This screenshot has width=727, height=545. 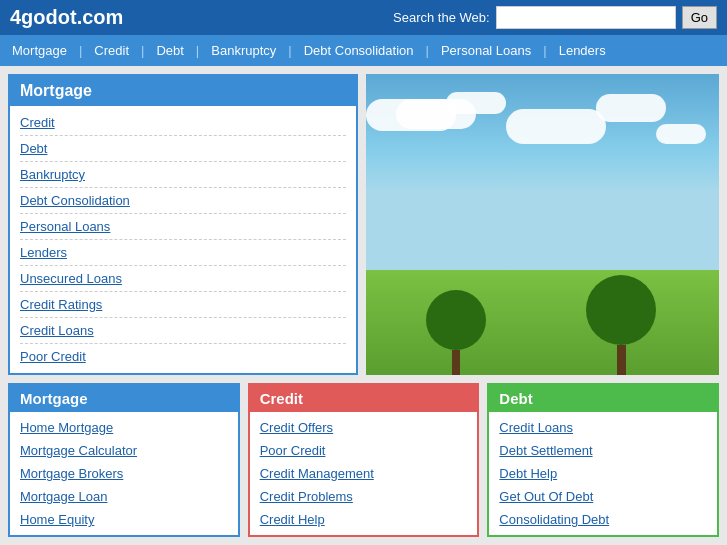 What do you see at coordinates (183, 91) in the screenshot?
I see `mortgage-panel-title: Mortgage` at bounding box center [183, 91].